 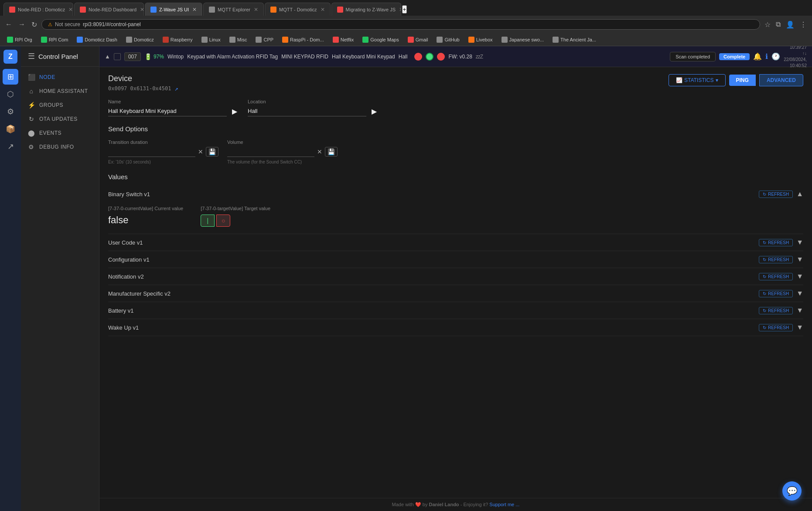 What do you see at coordinates (271, 152) in the screenshot?
I see `volume-input` at bounding box center [271, 152].